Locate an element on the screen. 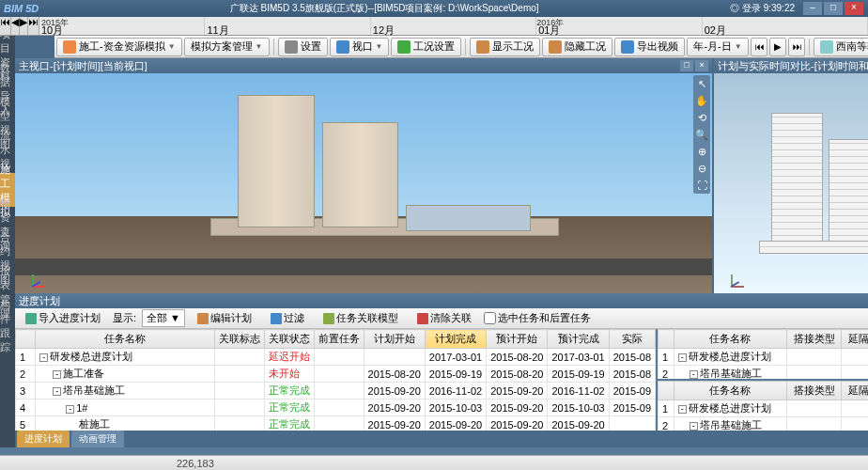 Image resolution: width=868 pixels, height=470 pixels. zoomout-tool: ⊖ is located at coordinates (702, 168).